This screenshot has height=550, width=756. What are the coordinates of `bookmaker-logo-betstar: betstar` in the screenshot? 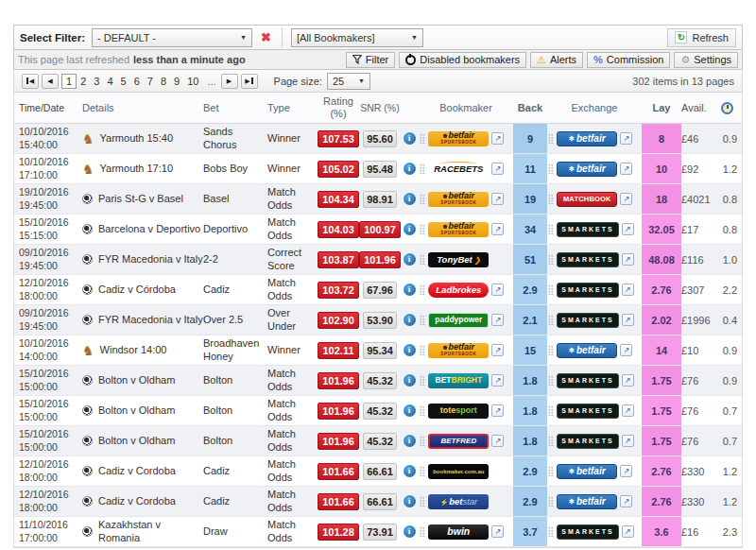 It's located at (458, 502).